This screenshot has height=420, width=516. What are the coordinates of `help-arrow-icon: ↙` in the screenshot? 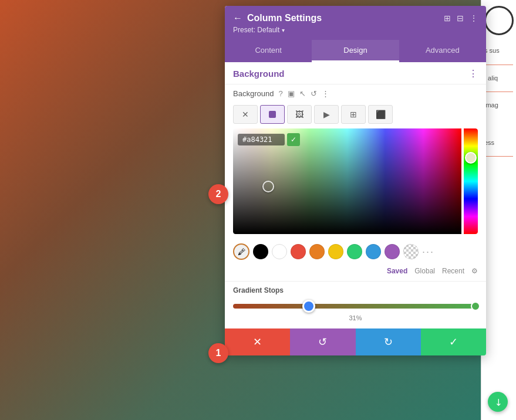 It's located at (498, 402).